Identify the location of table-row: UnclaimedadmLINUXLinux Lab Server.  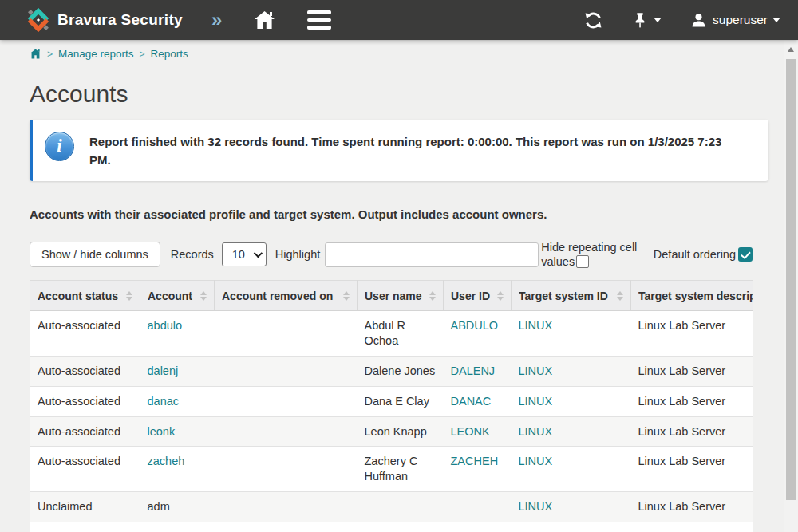
(392, 507).